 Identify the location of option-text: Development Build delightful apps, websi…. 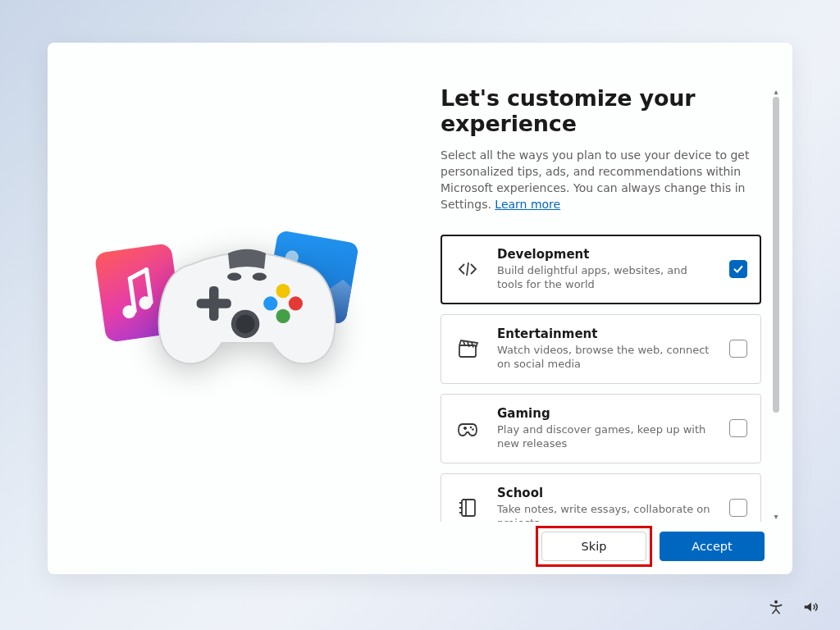
(605, 269).